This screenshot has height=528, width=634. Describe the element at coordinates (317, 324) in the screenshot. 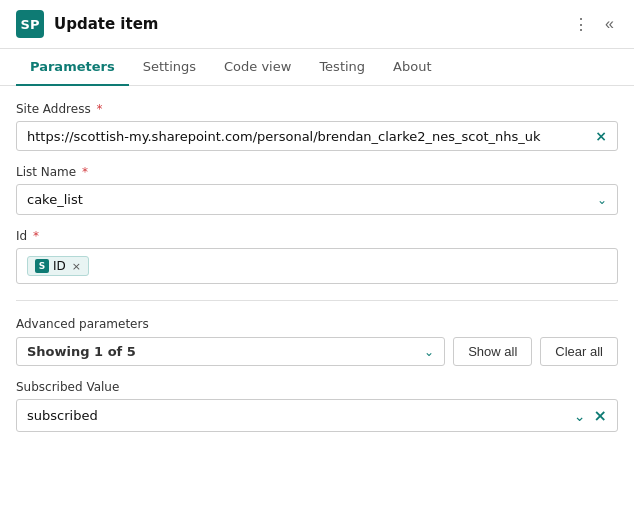

I see `advanced-parameters-label: Advanced parameters` at that location.